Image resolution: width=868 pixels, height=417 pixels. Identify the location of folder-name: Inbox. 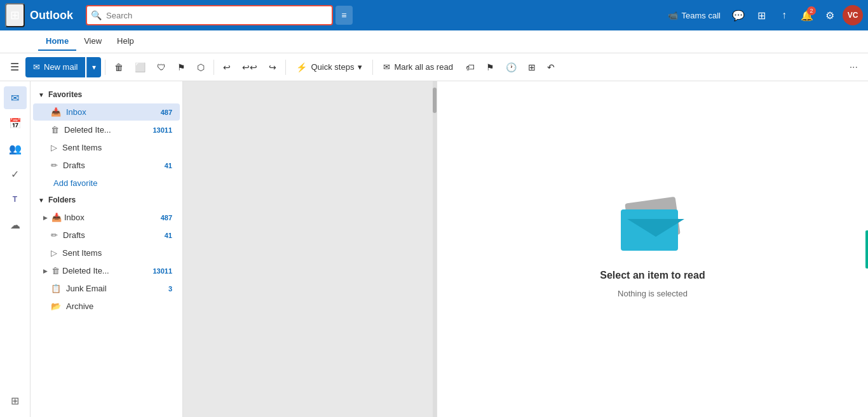
(74, 217).